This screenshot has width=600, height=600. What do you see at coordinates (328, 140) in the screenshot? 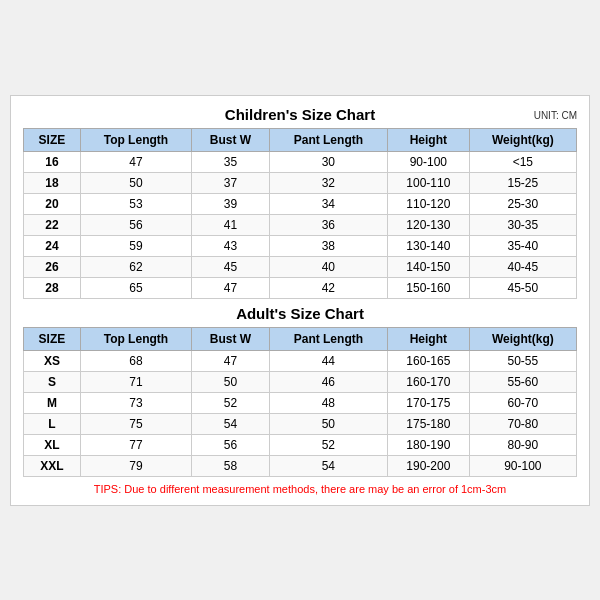
I see `children-col-header: Pant Length` at bounding box center [328, 140].